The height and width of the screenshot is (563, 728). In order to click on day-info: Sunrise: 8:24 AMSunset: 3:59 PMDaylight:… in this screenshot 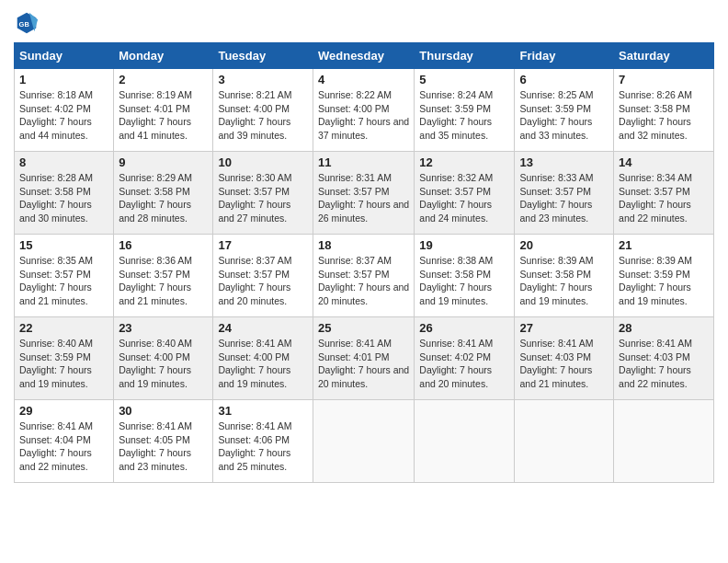, I will do `click(464, 116)`.